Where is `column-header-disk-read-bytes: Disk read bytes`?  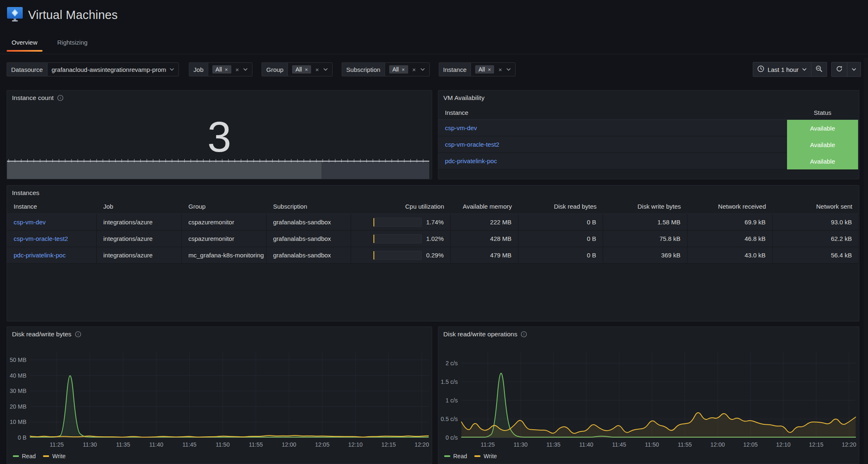
column-header-disk-read-bytes: Disk read bytes is located at coordinates (561, 207).